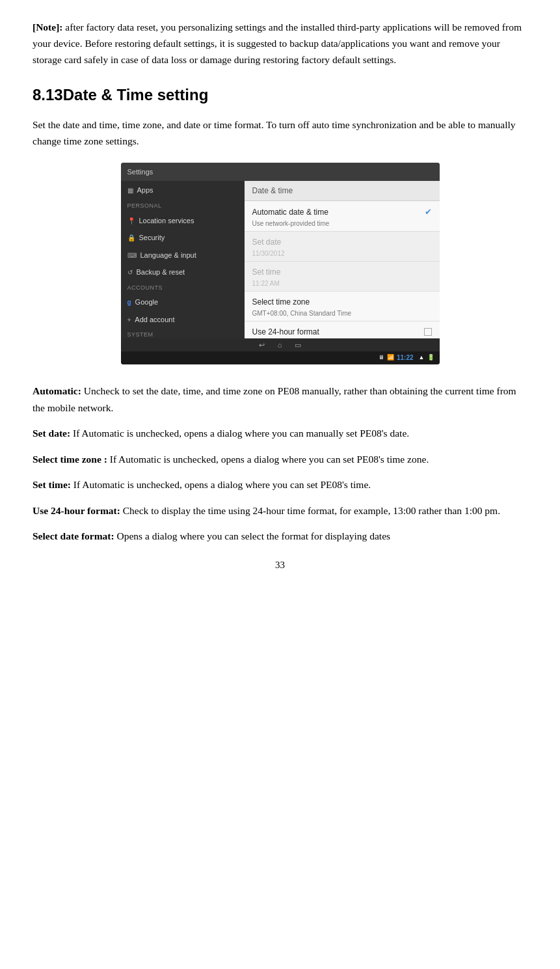 This screenshot has width=560, height=969. Describe the element at coordinates (183, 255) in the screenshot. I see `sidebar-item-language: ⌨ Language & input` at that location.